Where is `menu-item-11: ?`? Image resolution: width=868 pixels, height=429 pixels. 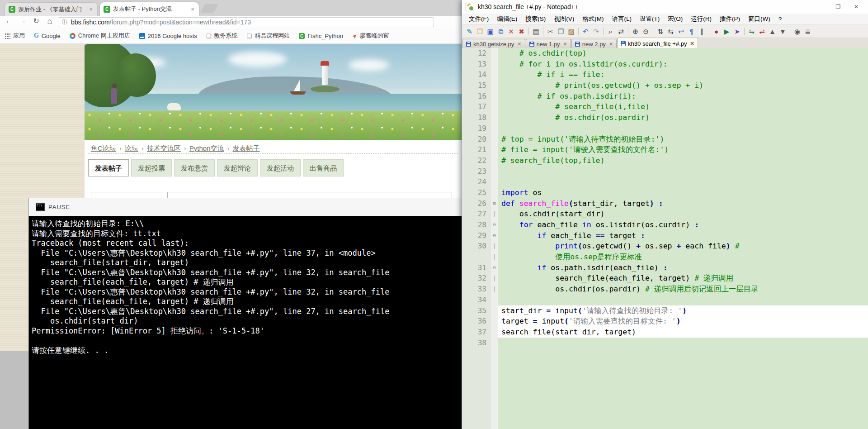
menu-item-11: ? is located at coordinates (780, 19).